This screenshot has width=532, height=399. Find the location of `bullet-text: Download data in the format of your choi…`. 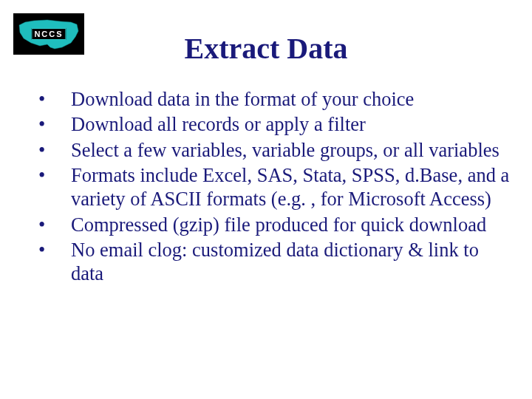

bullet-text: Download data in the format of your choi… is located at coordinates (290, 99).